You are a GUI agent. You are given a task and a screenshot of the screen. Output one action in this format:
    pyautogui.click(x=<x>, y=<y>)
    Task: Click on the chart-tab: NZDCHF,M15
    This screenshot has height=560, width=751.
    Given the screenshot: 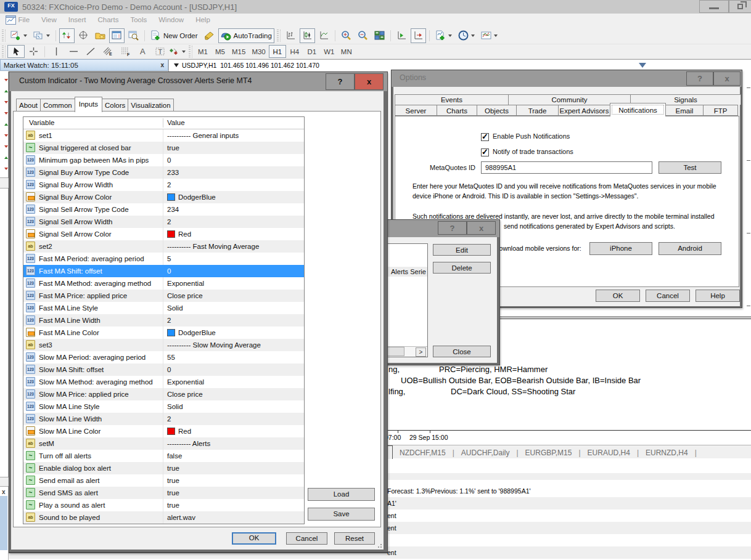 What is the action you would take?
    pyautogui.click(x=423, y=452)
    